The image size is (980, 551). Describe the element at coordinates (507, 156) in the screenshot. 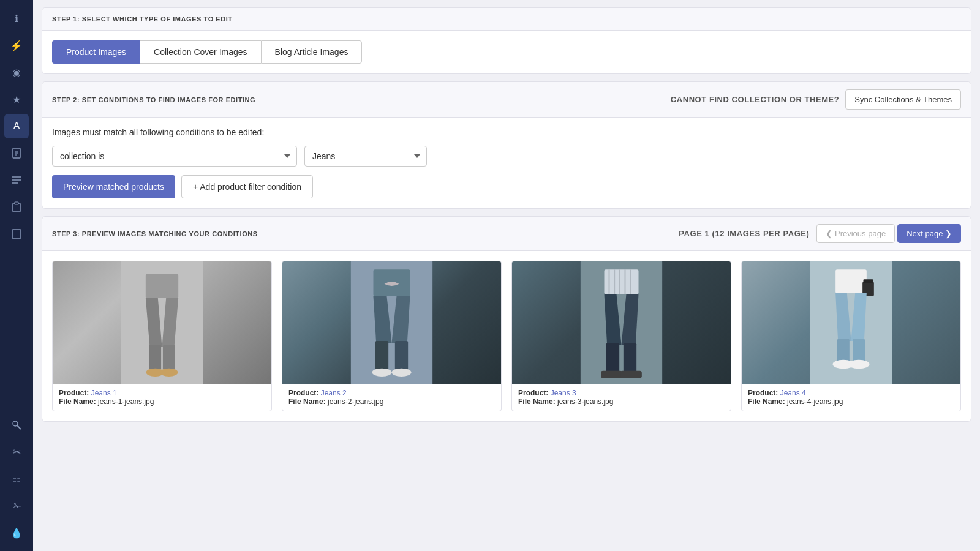

I see `condition-row: collection is product type is vendor is …` at that location.